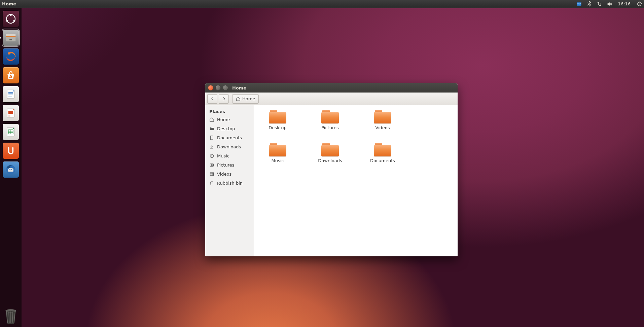 This screenshot has width=644, height=327. I want to click on mail-indicator-icon, so click(579, 4).